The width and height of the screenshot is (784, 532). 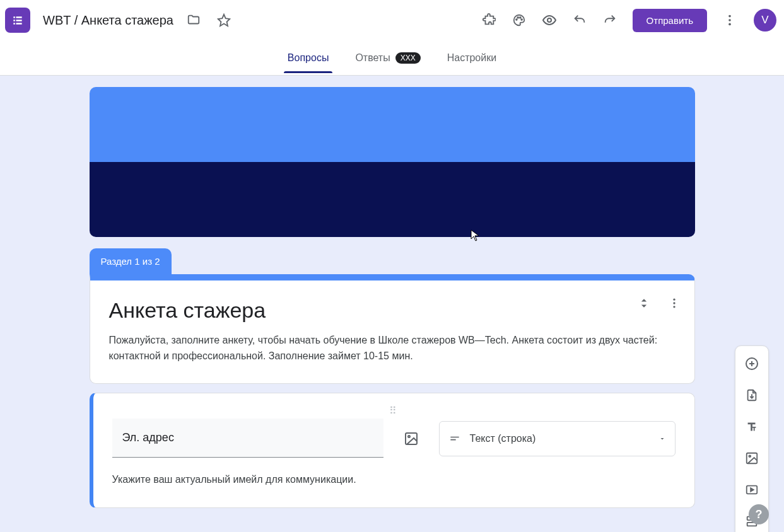 I want to click on preview-button, so click(x=549, y=20).